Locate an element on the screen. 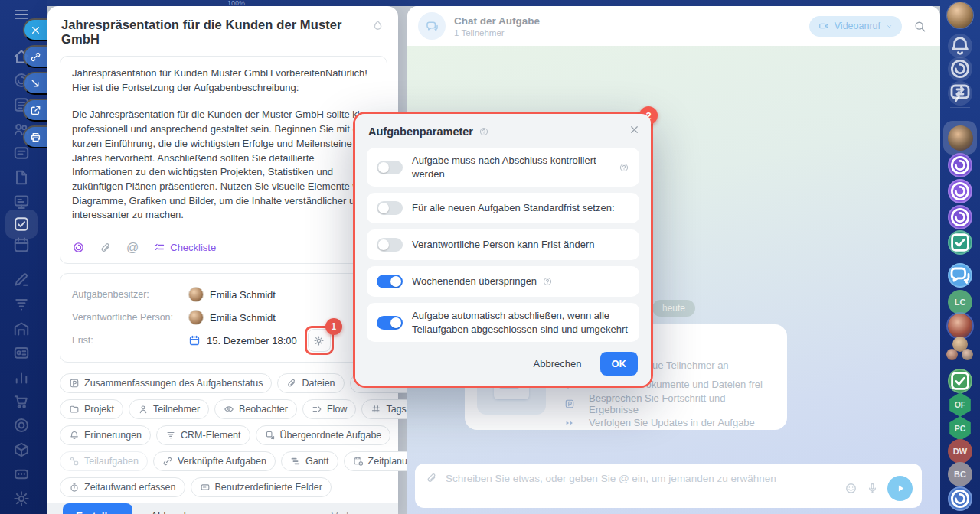 This screenshot has height=514, width=980. sidebar-cart-icon is located at coordinates (21, 402).